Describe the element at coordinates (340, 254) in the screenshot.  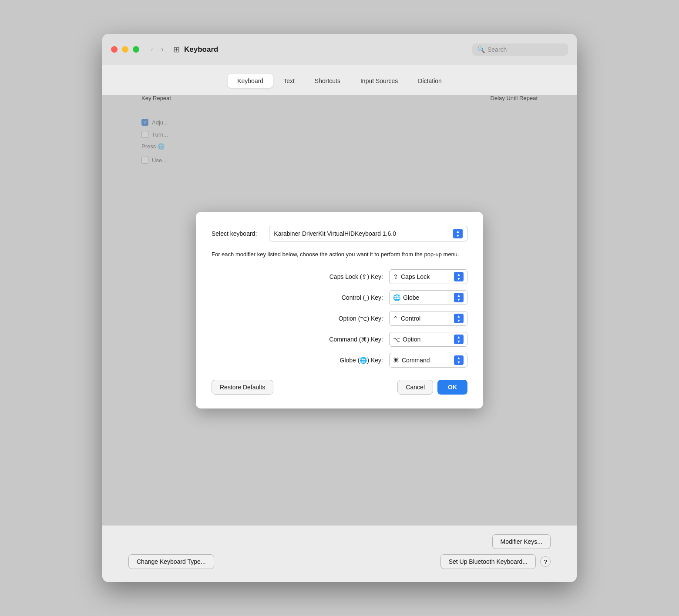
I see `modal-description: For each modifier key listed below, choo…` at that location.